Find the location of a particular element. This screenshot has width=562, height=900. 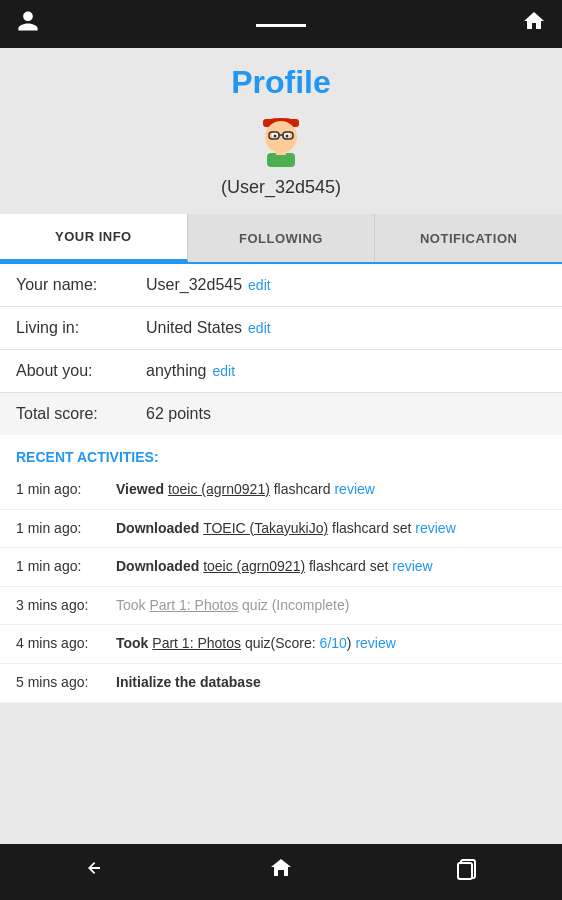

username: (User_32d545) is located at coordinates (281, 188).